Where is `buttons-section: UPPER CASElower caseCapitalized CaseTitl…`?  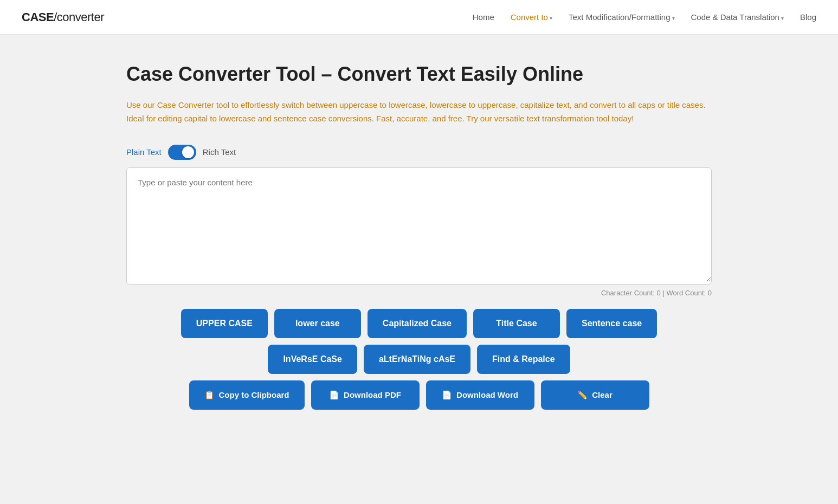
buttons-section: UPPER CASElower caseCapitalized CaseTitl… is located at coordinates (419, 359).